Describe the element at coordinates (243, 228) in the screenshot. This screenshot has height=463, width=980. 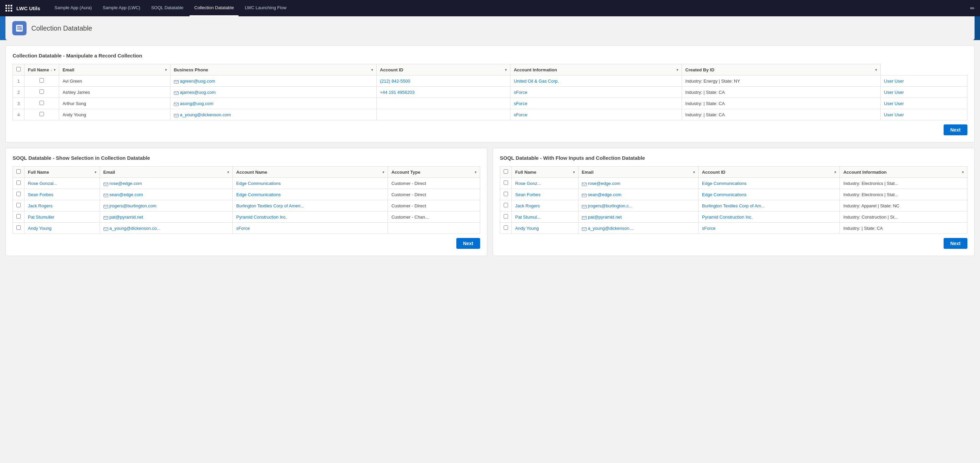
I see `account-name-link: sForce` at that location.